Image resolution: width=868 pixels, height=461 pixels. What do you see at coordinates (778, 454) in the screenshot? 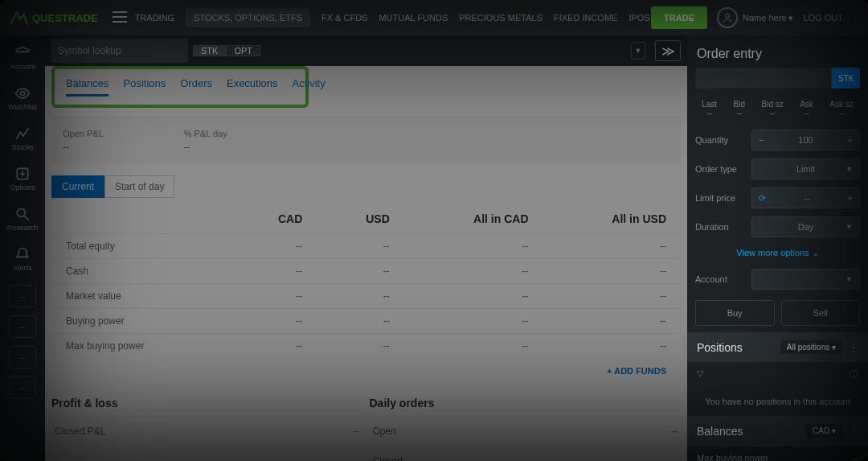
I see `bal-row: Max buying power--` at bounding box center [778, 454].